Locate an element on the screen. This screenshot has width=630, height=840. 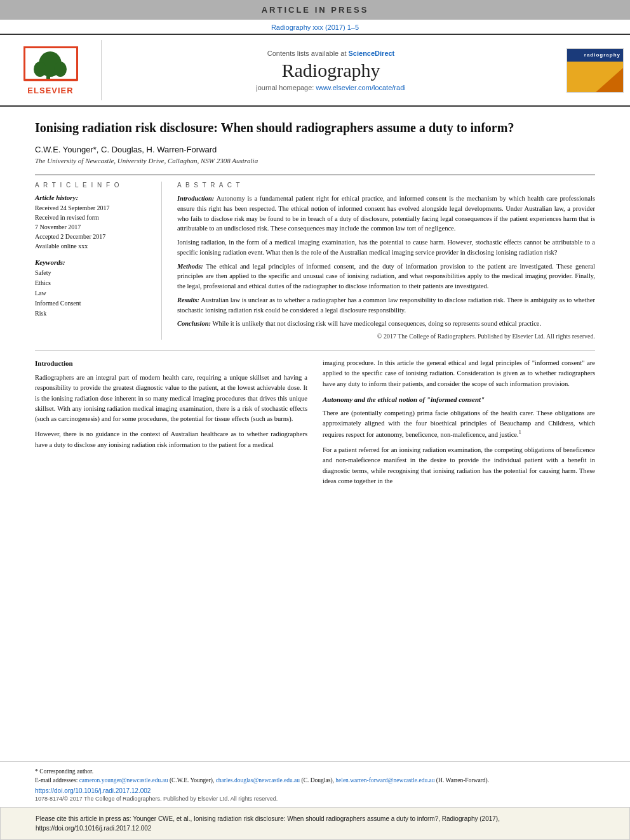
abstract-intro-label: Introduction: is located at coordinates (196, 198).